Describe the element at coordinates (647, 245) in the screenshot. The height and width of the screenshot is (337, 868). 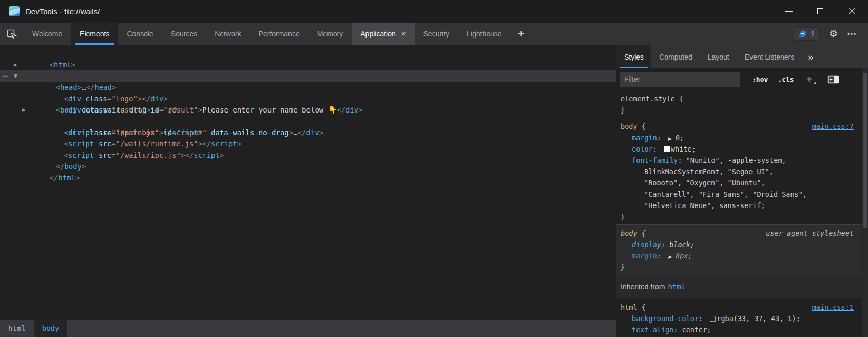
I see `css-property: display` at that location.